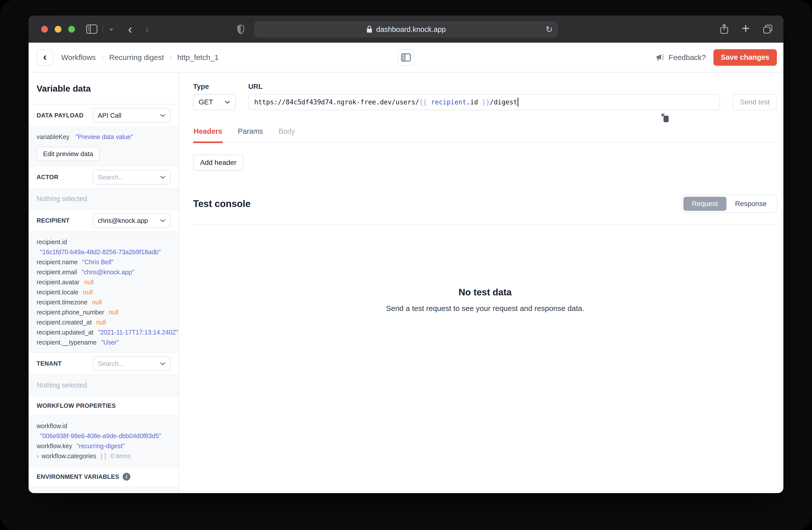 This screenshot has width=812, height=530. I want to click on chevron-left-icon: ‹, so click(45, 57).